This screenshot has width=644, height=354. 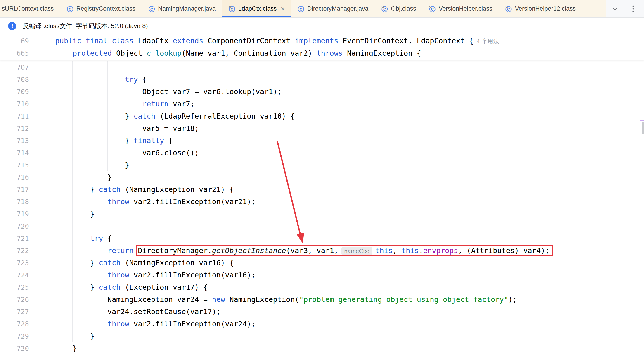 What do you see at coordinates (322, 48) in the screenshot?
I see `sticky-pinned-lines: 69public final class LdapCtx extends Com…` at bounding box center [322, 48].